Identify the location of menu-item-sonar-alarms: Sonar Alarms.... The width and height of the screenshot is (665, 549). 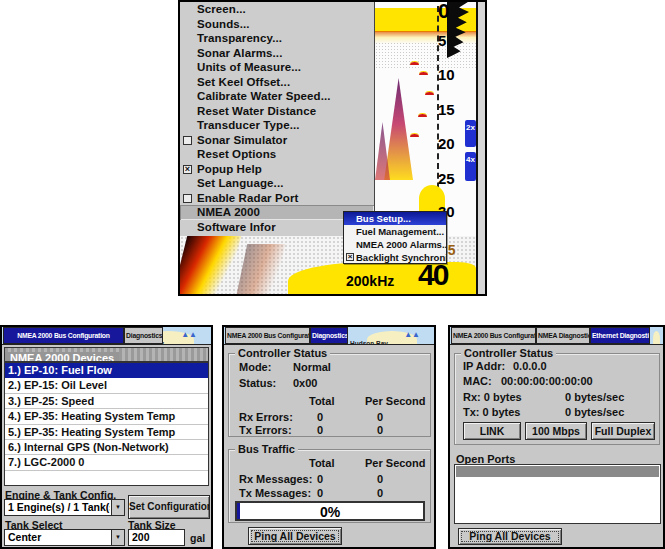
(277, 54).